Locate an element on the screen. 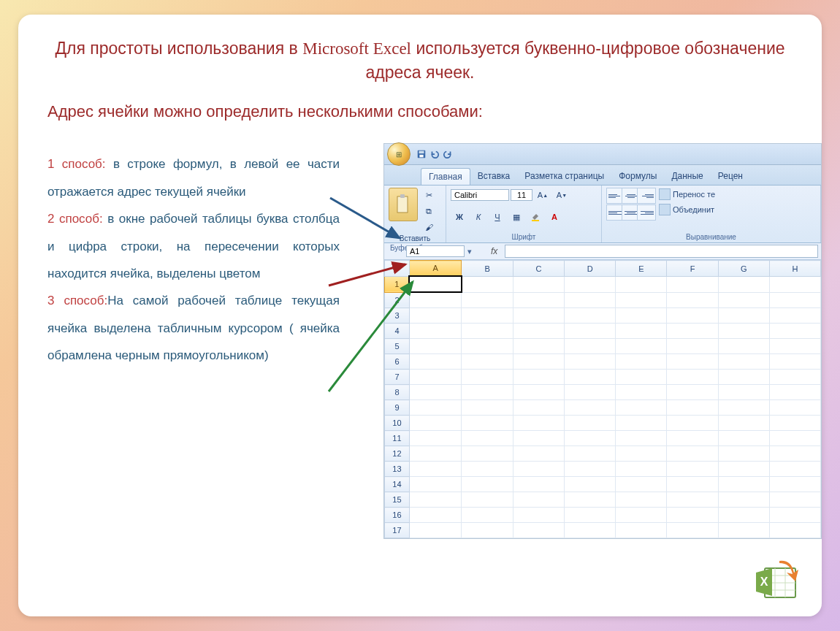 This screenshot has width=840, height=631. row-header: 12 is located at coordinates (397, 454).